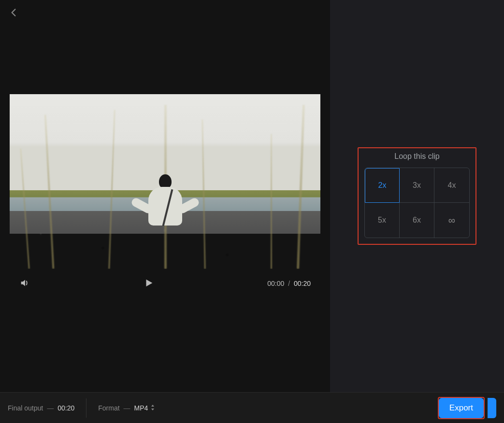  Describe the element at coordinates (141, 408) in the screenshot. I see `format-value: MP4` at that location.